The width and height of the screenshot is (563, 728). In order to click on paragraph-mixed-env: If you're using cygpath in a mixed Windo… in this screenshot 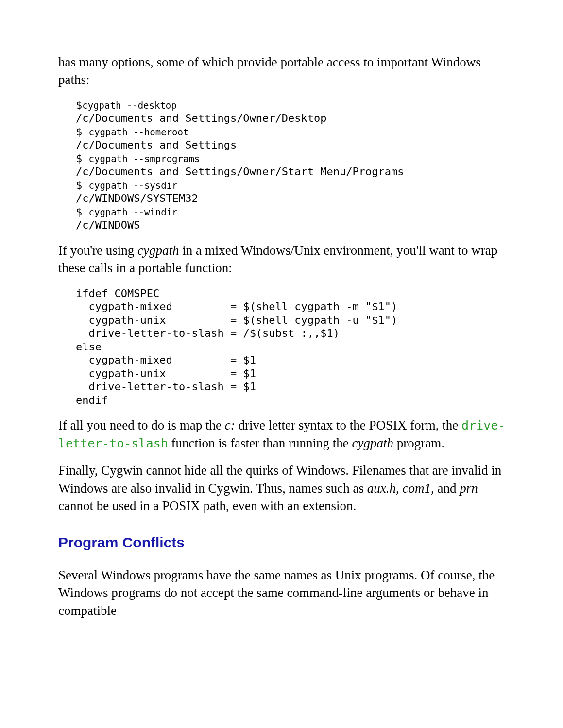, I will do `click(284, 259)`.